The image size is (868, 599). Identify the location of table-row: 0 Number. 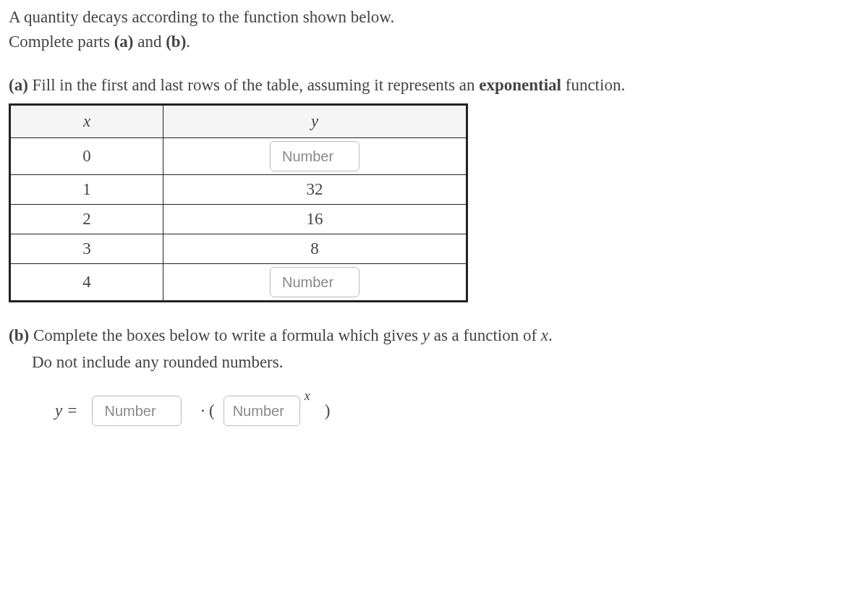
(239, 156).